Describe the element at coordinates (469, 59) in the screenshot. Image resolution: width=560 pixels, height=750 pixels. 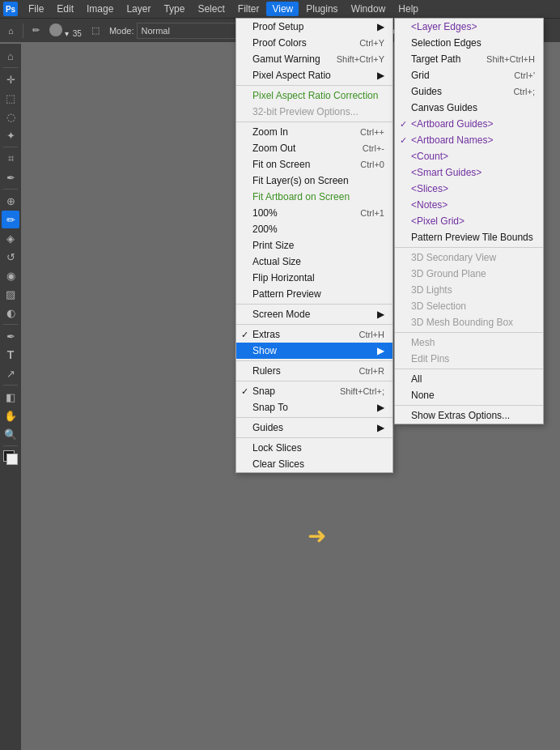
I see `show-target-path: Target Path Shift+Ctrl+H` at that location.